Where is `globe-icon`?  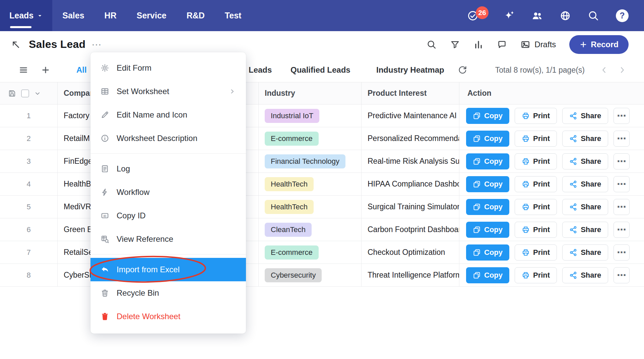
globe-icon is located at coordinates (565, 16).